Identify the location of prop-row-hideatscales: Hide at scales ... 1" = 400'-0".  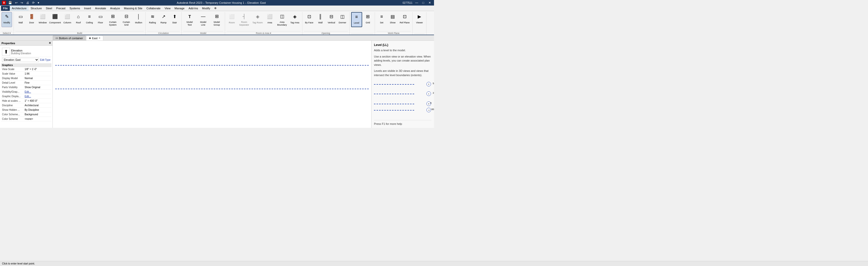
(26, 101).